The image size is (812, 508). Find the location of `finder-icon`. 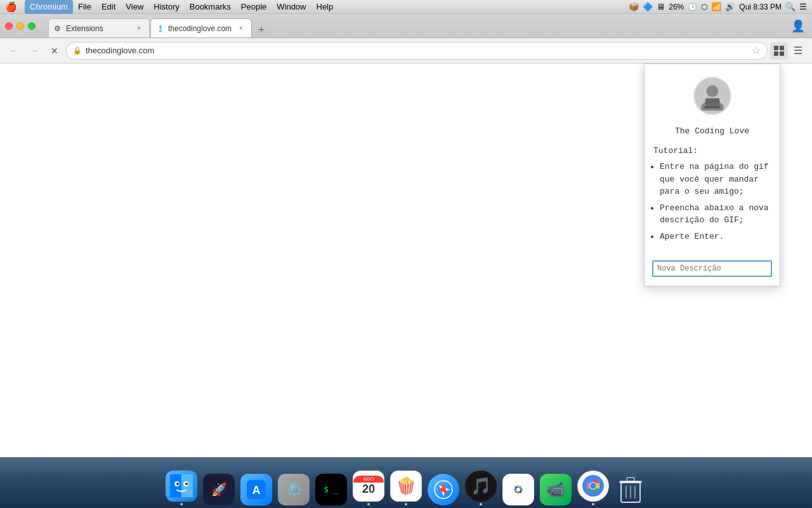

finder-icon is located at coordinates (181, 486).